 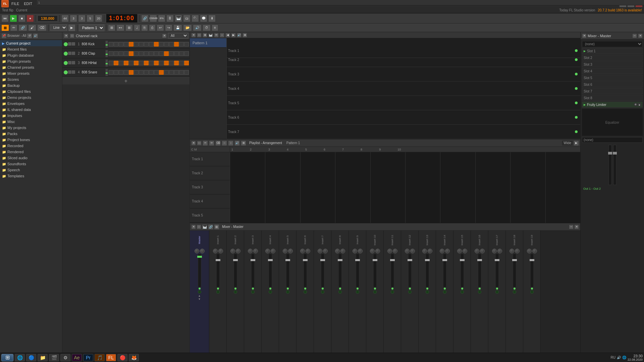 What do you see at coordinates (43, 358) in the screenshot?
I see `taskbar-app-explorer: 📁` at bounding box center [43, 358].